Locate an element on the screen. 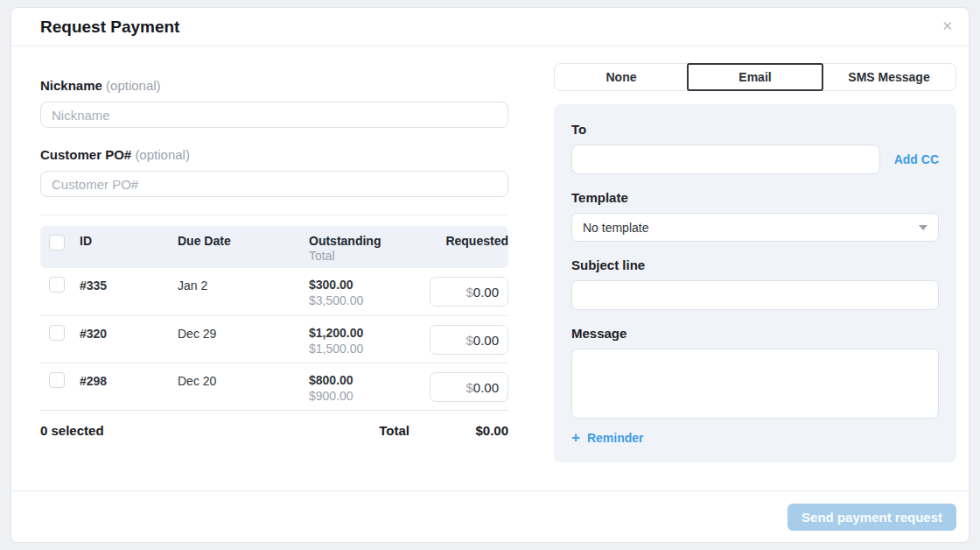 This screenshot has width=980, height=550. plus-icon: + is located at coordinates (576, 438).